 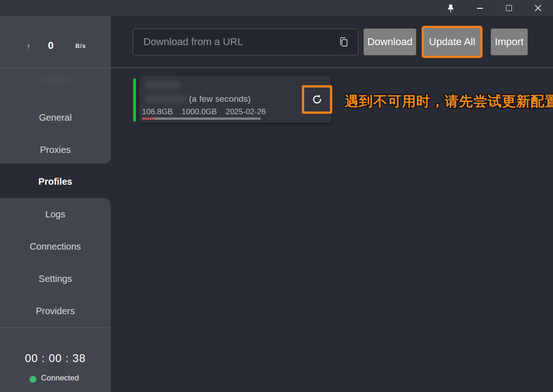 I want to click on profile-expiry-date: 2025-02-26, so click(x=246, y=112).